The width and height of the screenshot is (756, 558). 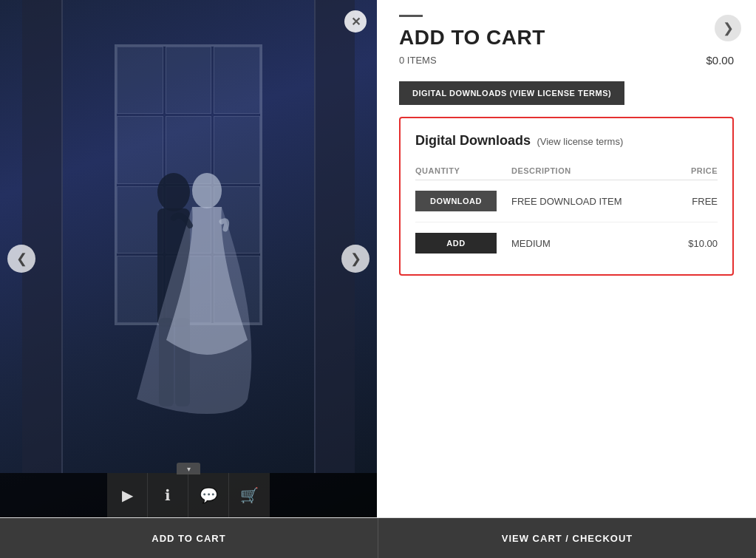 What do you see at coordinates (189, 469) in the screenshot?
I see `chevron-down-icon: ▾` at bounding box center [189, 469].